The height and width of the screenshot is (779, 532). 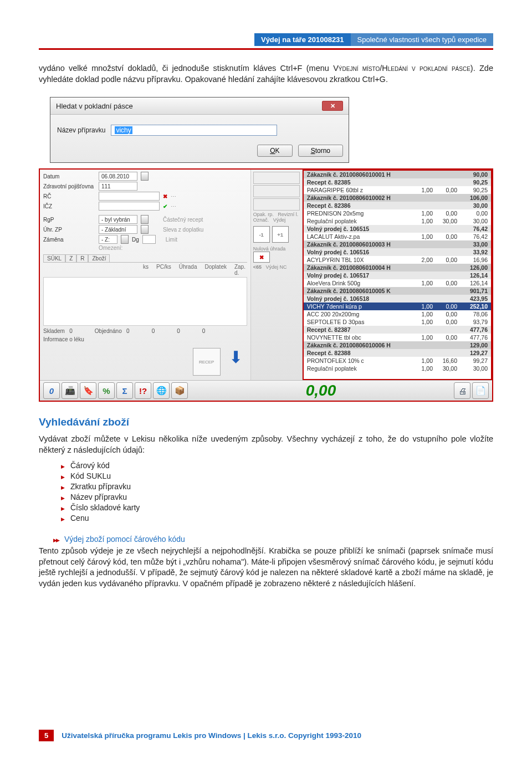 What do you see at coordinates (200, 130) in the screenshot?
I see `search-dialog: Hledat v pokladní pásce ✕ Název přípravk…` at bounding box center [200, 130].